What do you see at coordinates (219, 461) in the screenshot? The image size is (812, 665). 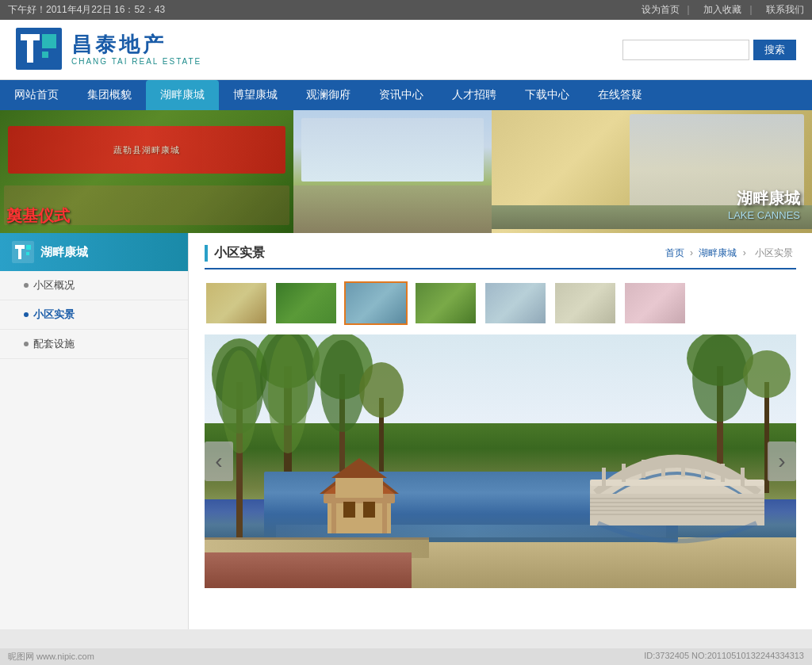 I see `prev-arrow-icon: ‹` at bounding box center [219, 461].